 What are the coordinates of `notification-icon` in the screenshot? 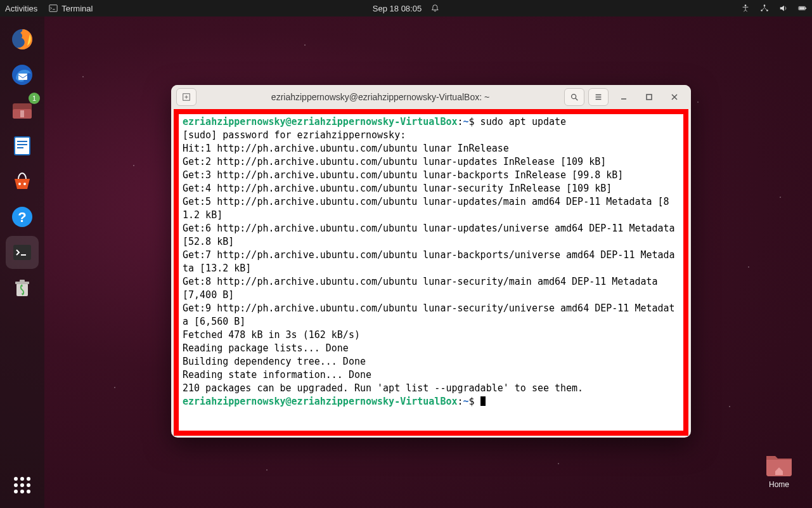 It's located at (435, 8).